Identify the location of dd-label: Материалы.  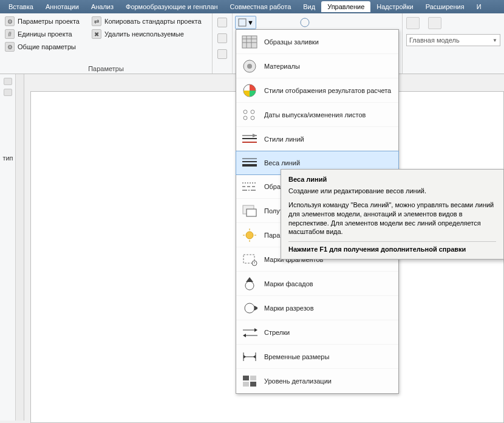
(282, 66).